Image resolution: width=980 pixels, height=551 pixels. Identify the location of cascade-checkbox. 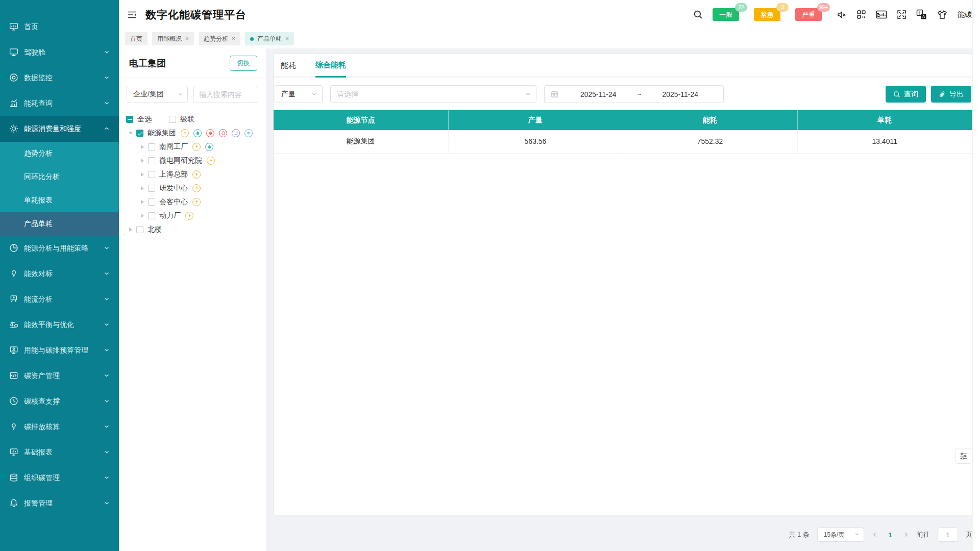
(173, 119).